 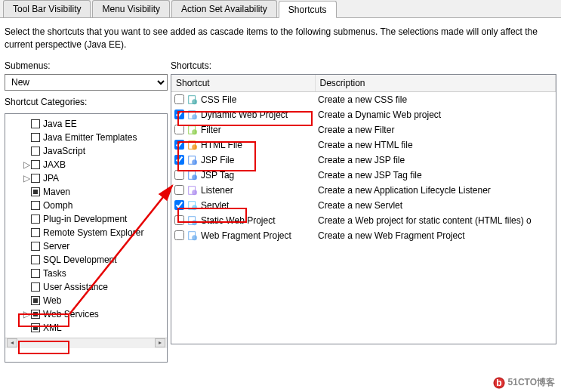 I want to click on shortcut-label: CSS File, so click(x=219, y=100).